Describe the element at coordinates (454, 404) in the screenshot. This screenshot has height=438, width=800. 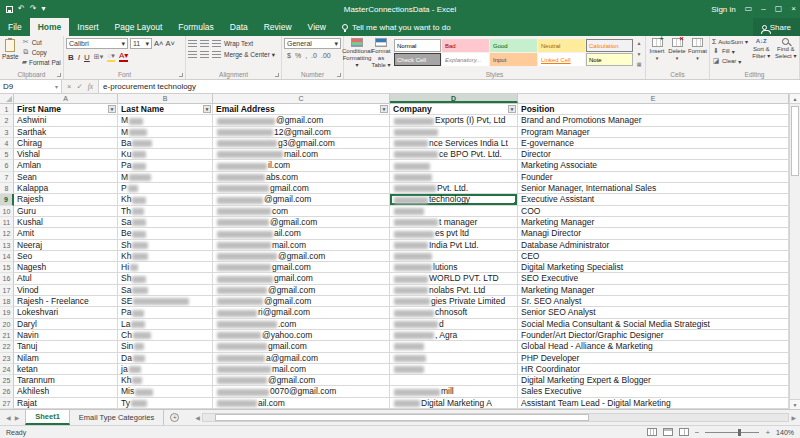
I see `cell-company: Digital Marketing A` at that location.